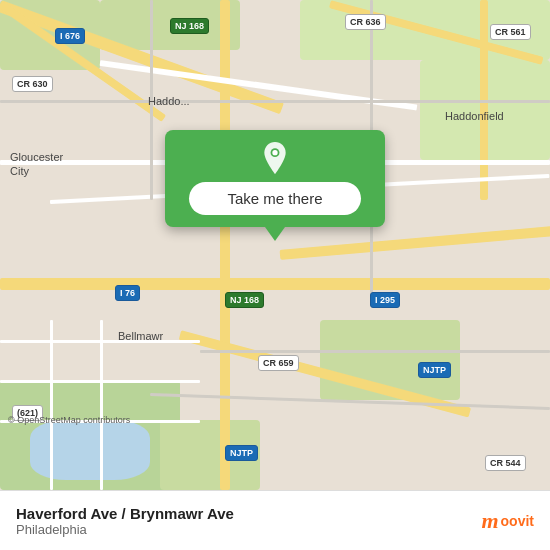 This screenshot has width=550, height=550. What do you see at coordinates (518, 521) in the screenshot?
I see `moovit-text: oovit` at bounding box center [518, 521].